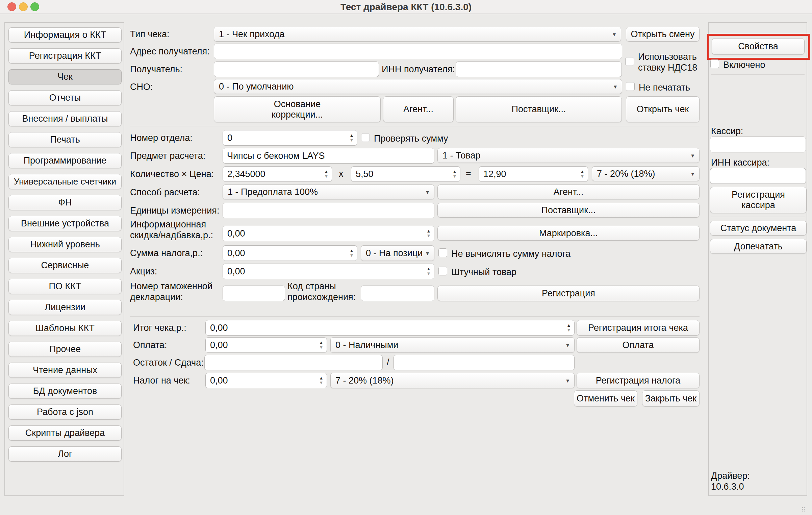 The width and height of the screenshot is (812, 515). Describe the element at coordinates (65, 161) in the screenshot. I see `sidebar-item-programming: Программирование` at that location.